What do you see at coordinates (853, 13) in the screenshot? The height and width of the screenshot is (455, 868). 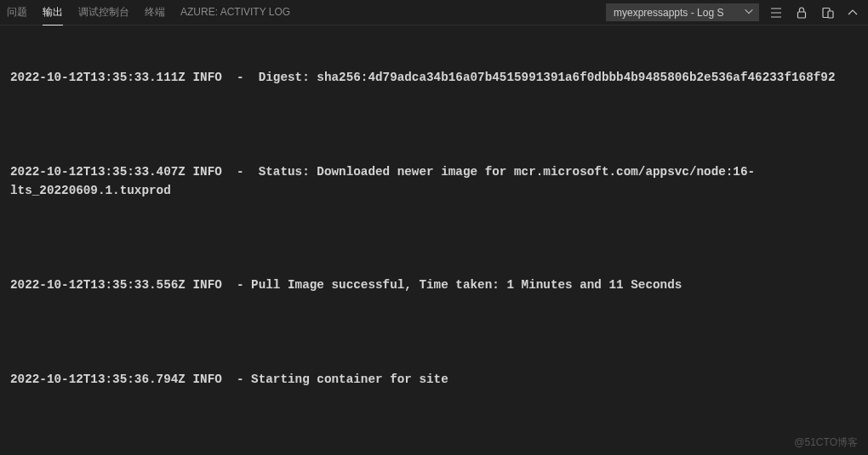 I see `chevron-up-icon` at bounding box center [853, 13].